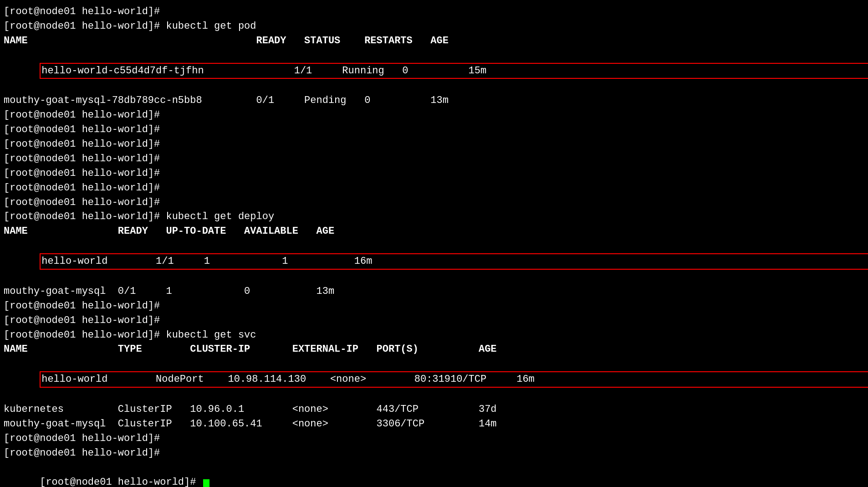  Describe the element at coordinates (434, 217) in the screenshot. I see `line-13: [root@node01 hello-world]# kubectl get d…` at that location.